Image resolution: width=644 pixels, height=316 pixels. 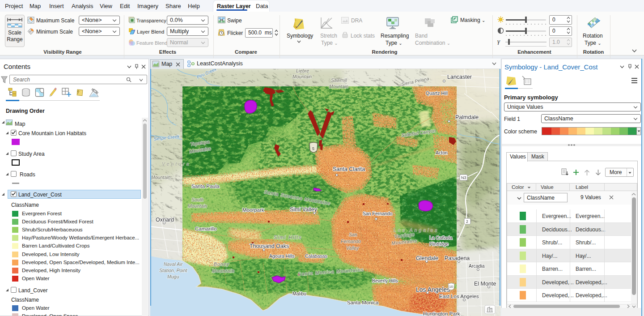 I want to click on svg-text: Santa Paula, so click(x=206, y=186).